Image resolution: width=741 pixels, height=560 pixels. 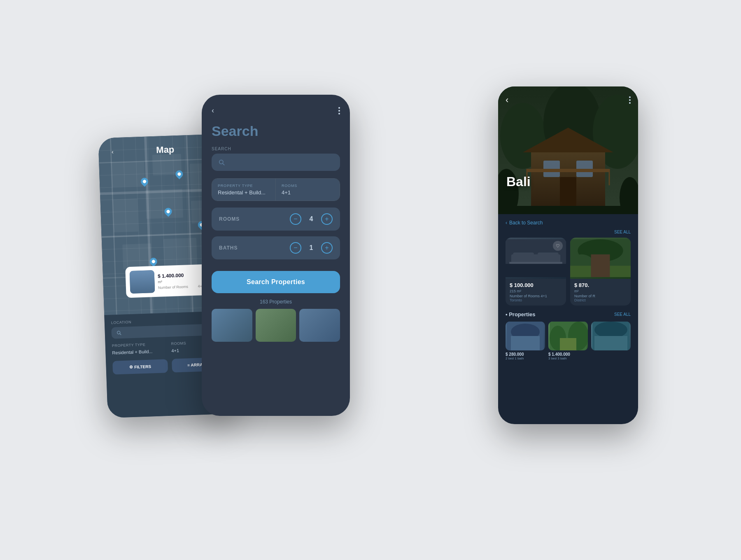 I want to click on similar-info-2: $ 1.400.000 3 bed 3 bath, so click(x=568, y=356).